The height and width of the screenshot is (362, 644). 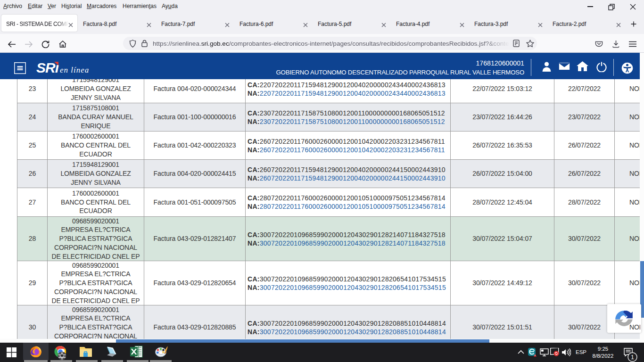 I want to click on svg-text: 1, so click(x=633, y=357).